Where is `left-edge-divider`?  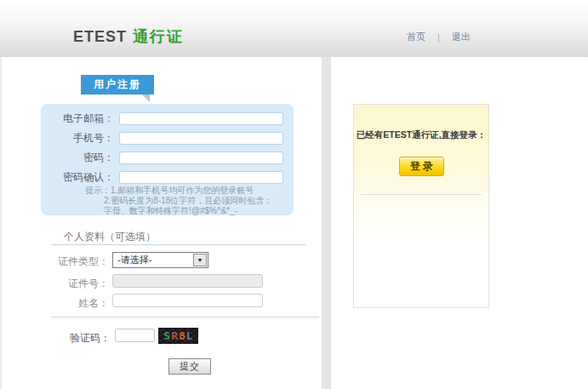 left-edge-divider is located at coordinates (1, 223).